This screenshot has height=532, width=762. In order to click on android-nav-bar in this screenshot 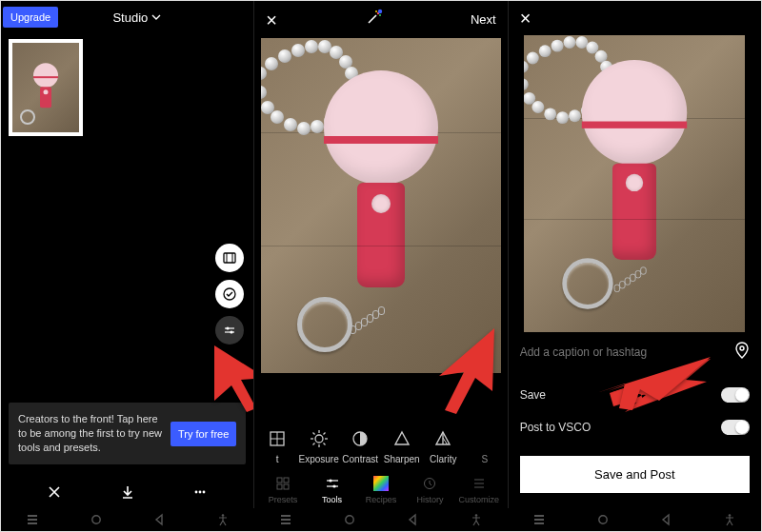, I will do `click(381, 520)`.